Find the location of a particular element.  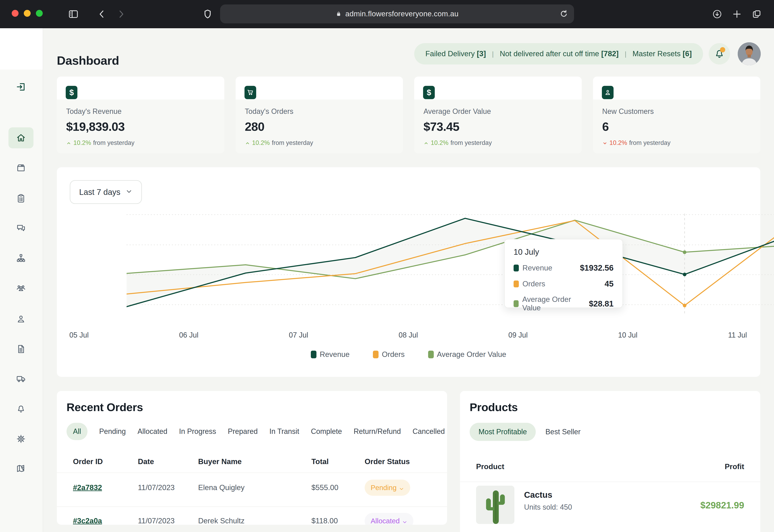

new-tab-icon is located at coordinates (737, 14).